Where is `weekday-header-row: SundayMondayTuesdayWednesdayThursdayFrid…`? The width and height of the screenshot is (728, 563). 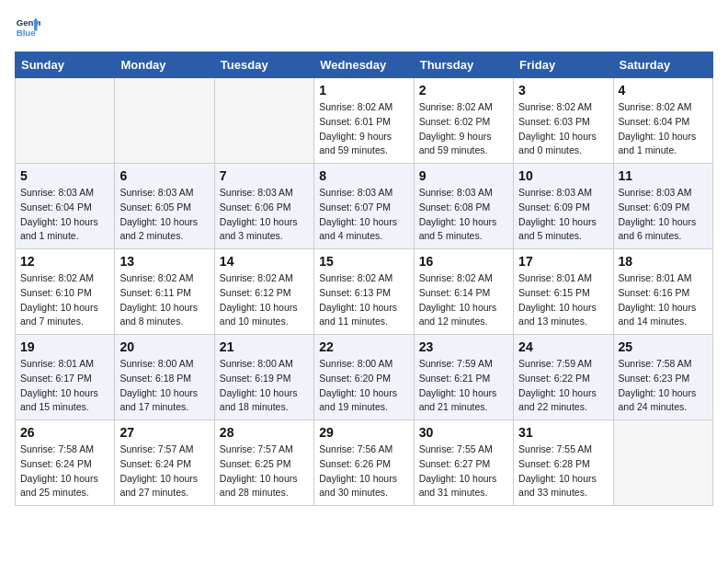
weekday-header-row: SundayMondayTuesdayWednesdayThursdayFrid… is located at coordinates (364, 65).